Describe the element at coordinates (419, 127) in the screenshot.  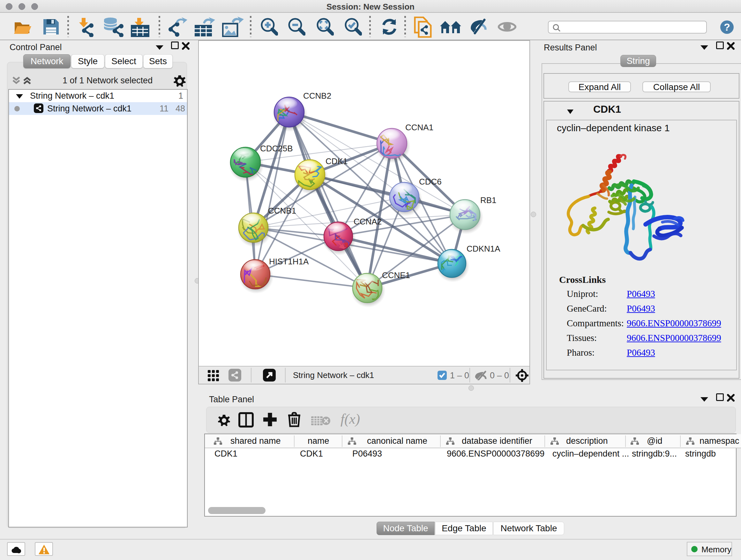
I see `svg-text: CCNA1` at that location.